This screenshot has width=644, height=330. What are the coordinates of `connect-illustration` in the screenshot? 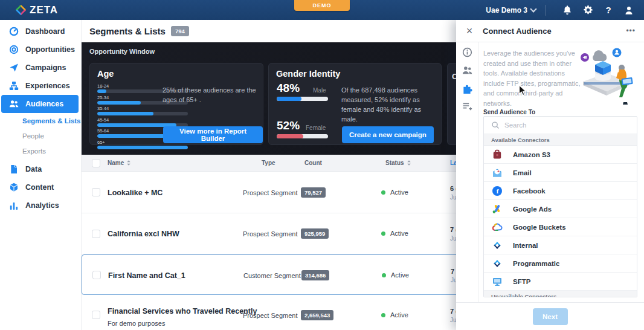 It's located at (607, 76).